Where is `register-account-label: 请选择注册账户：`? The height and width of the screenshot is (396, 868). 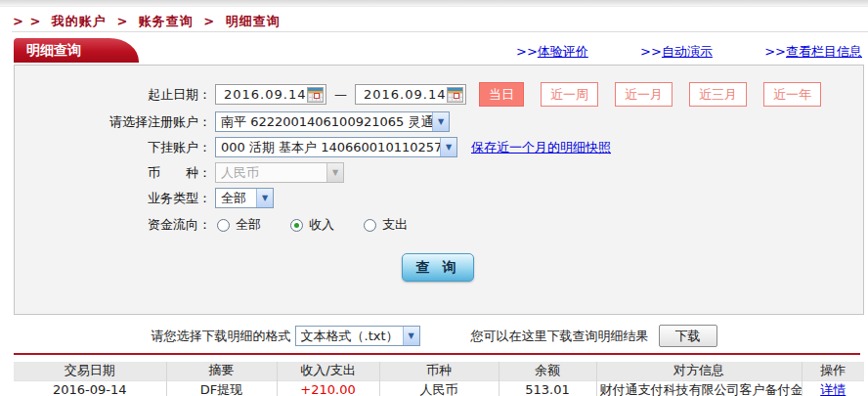
register-account-label: 请选择注册账户： is located at coordinates (113, 122).